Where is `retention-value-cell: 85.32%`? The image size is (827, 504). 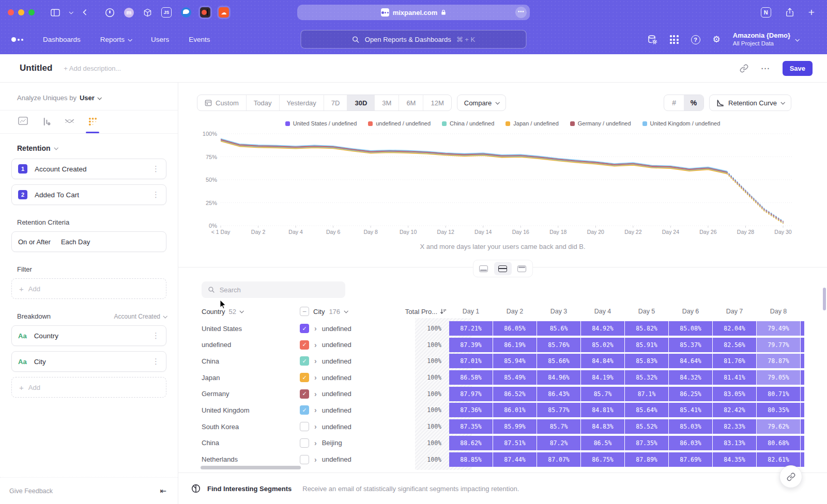 retention-value-cell: 85.32% is located at coordinates (647, 377).